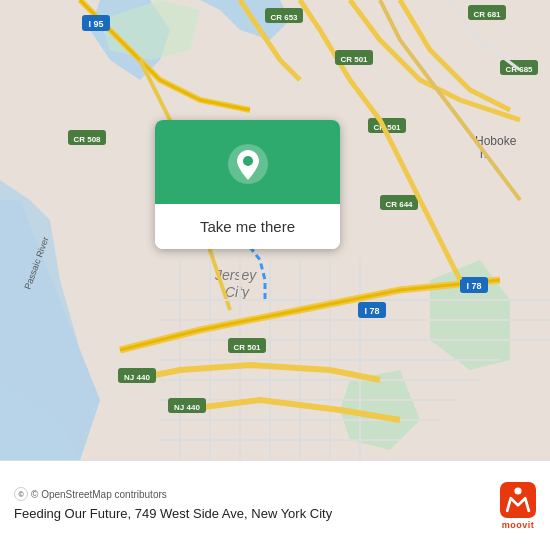 This screenshot has height=550, width=550. I want to click on svg-text: CR 508, so click(87, 140).